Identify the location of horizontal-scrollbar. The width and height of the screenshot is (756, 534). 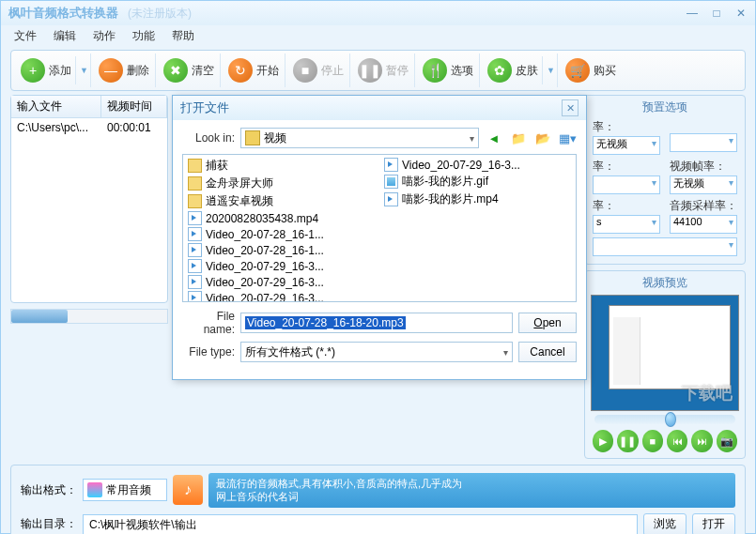
(89, 316).